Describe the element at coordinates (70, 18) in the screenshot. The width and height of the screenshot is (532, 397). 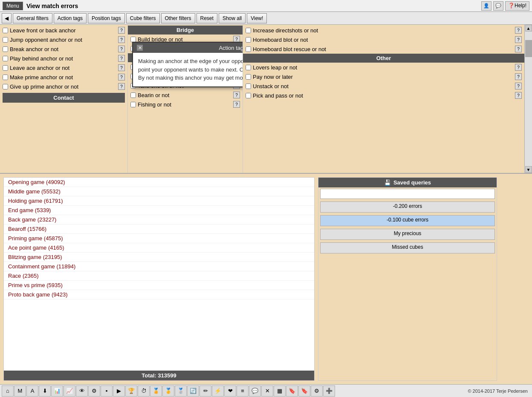
I see `action-tags-button: Action tags` at that location.